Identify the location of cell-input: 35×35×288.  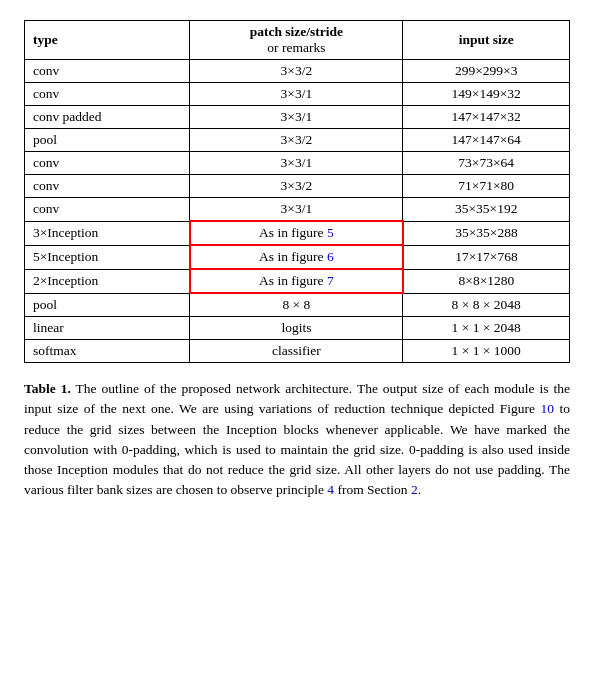
(486, 233).